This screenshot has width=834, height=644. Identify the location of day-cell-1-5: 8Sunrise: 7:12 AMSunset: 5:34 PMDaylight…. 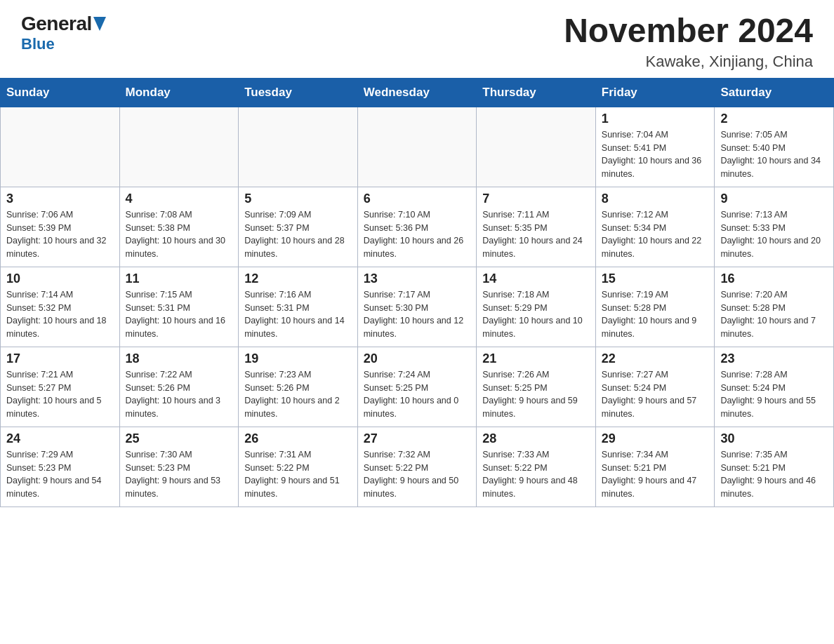
(655, 227).